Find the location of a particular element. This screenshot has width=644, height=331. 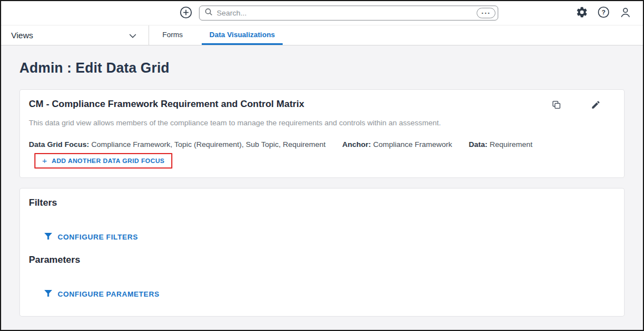

topbar: ··· ? is located at coordinates (322, 13).